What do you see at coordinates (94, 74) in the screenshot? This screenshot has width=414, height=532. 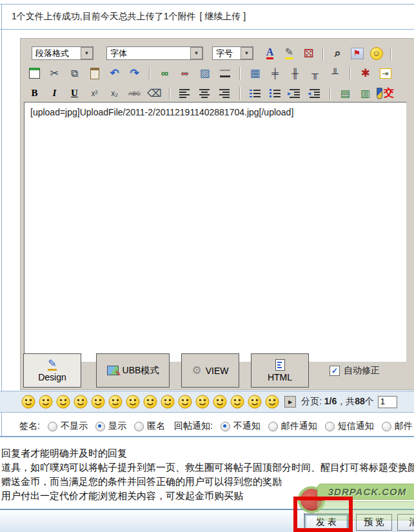 I see `paste-icon` at bounding box center [94, 74].